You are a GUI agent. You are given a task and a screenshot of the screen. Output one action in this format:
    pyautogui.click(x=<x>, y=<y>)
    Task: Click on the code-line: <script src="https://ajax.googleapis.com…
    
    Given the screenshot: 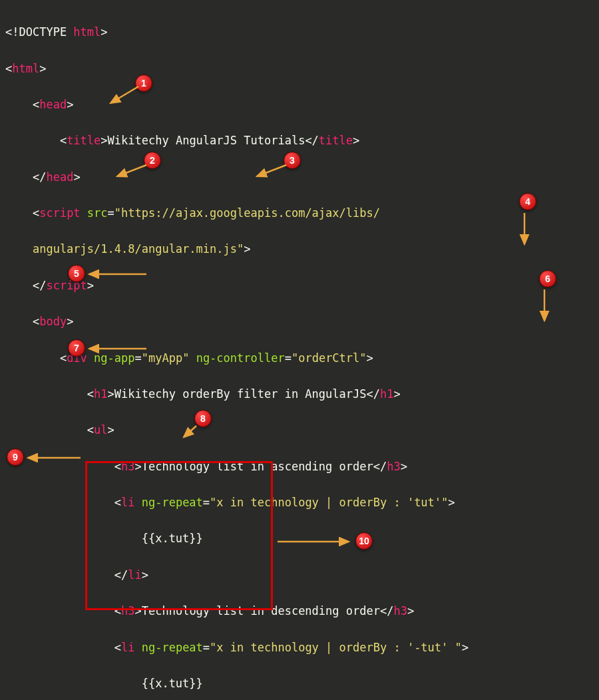 What is the action you would take?
    pyautogui.click(x=300, y=213)
    